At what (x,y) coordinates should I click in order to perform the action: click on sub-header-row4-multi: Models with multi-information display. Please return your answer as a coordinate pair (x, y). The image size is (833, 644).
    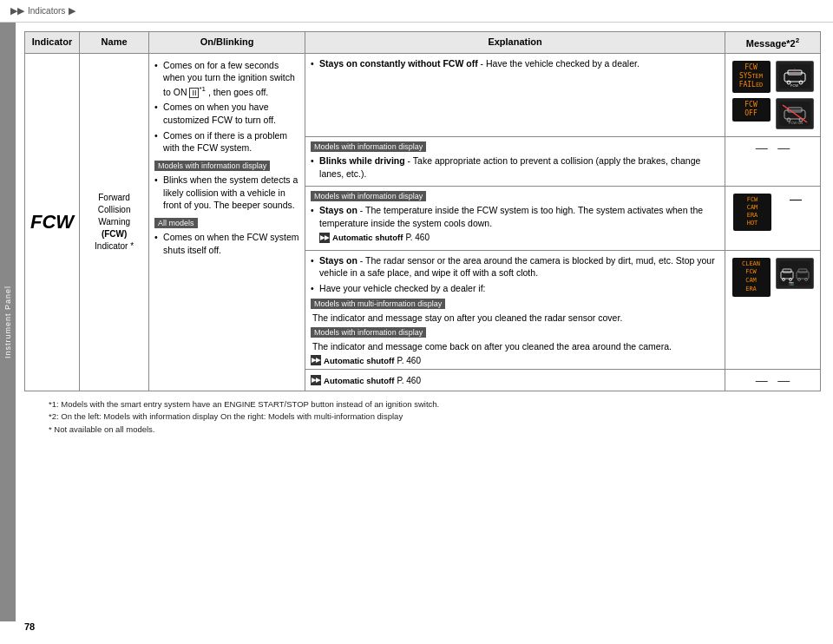
    Looking at the image, I should click on (378, 304).